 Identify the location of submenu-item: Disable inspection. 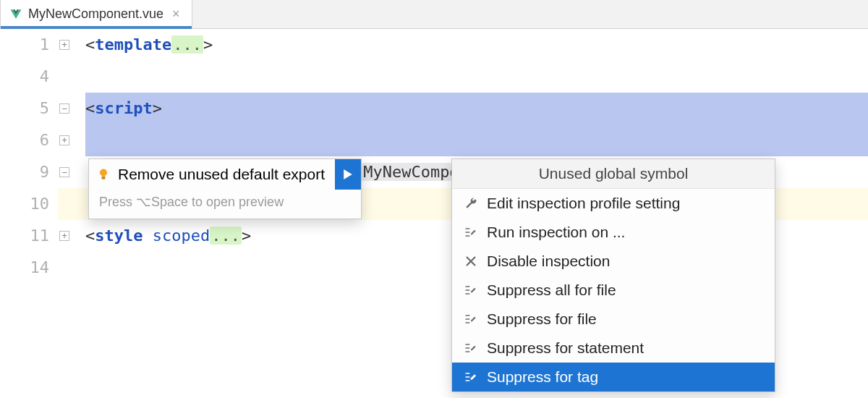
(613, 261).